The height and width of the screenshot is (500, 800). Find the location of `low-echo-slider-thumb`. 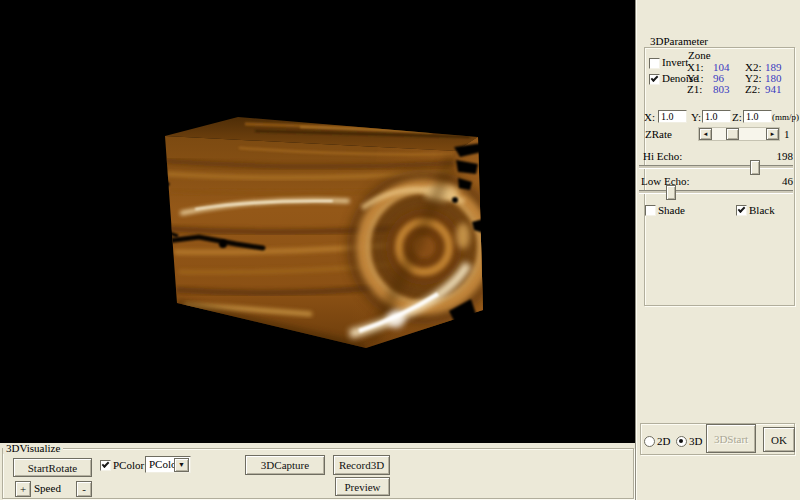

low-echo-slider-thumb is located at coordinates (671, 192).